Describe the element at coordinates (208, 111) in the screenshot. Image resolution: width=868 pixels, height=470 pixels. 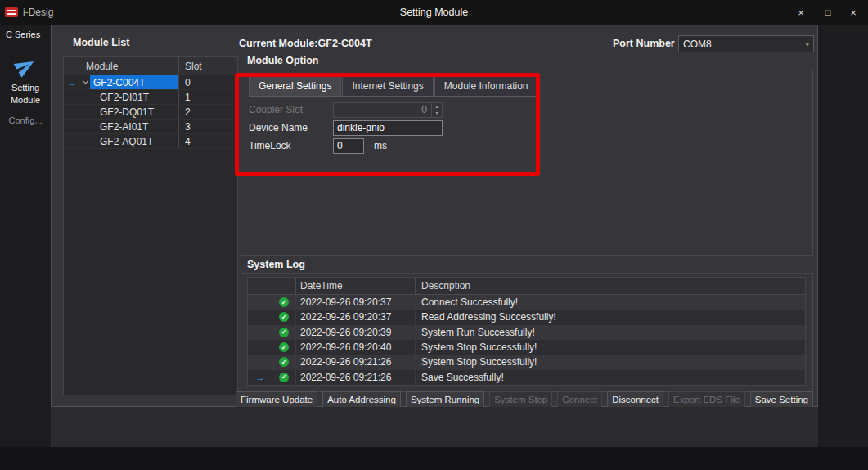
I see `slot-cell: 2` at that location.